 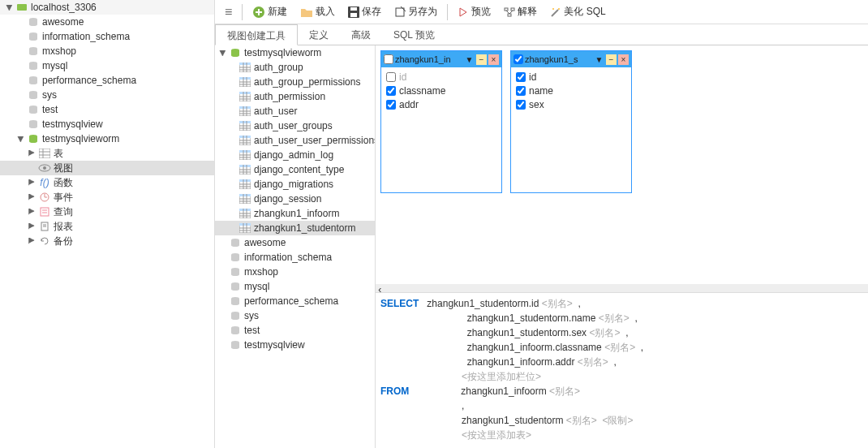 I want to click on save-button: 保存, so click(x=365, y=11).